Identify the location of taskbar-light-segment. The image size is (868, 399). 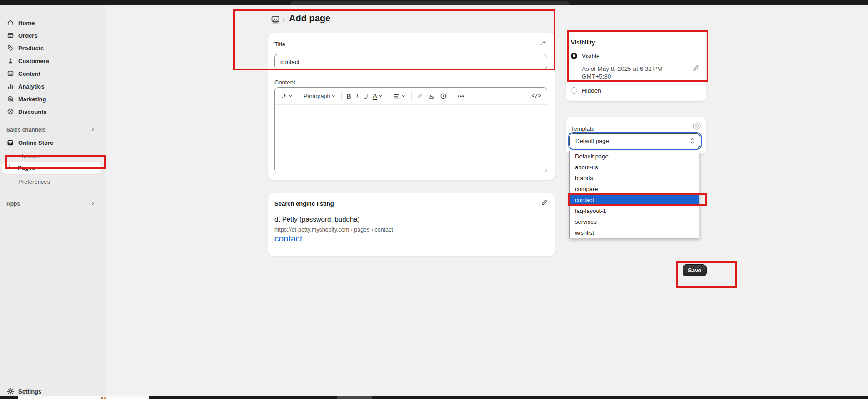
(84, 398).